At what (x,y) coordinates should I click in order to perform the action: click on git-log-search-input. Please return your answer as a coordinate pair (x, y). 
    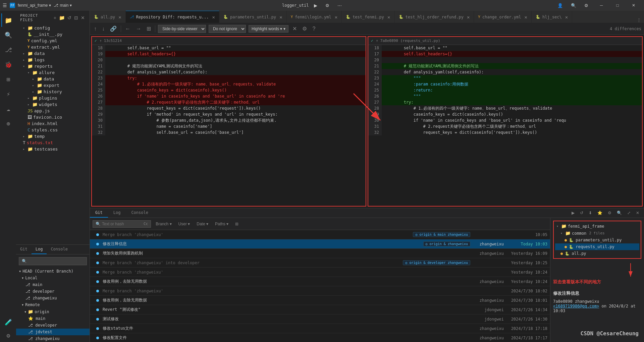
    Looking at the image, I should click on (122, 224).